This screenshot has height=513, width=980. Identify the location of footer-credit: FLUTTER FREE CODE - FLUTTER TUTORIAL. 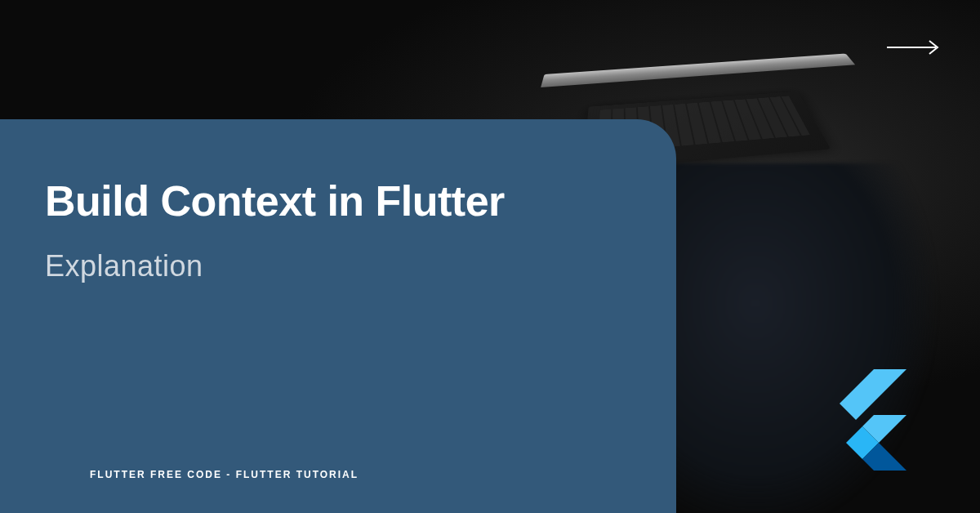
(338, 475).